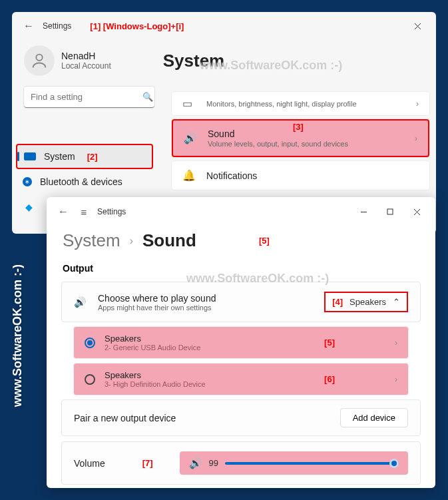 This screenshot has width=448, height=500. Describe the element at coordinates (148, 463) in the screenshot. I see `annotation-7: [7]` at that location.